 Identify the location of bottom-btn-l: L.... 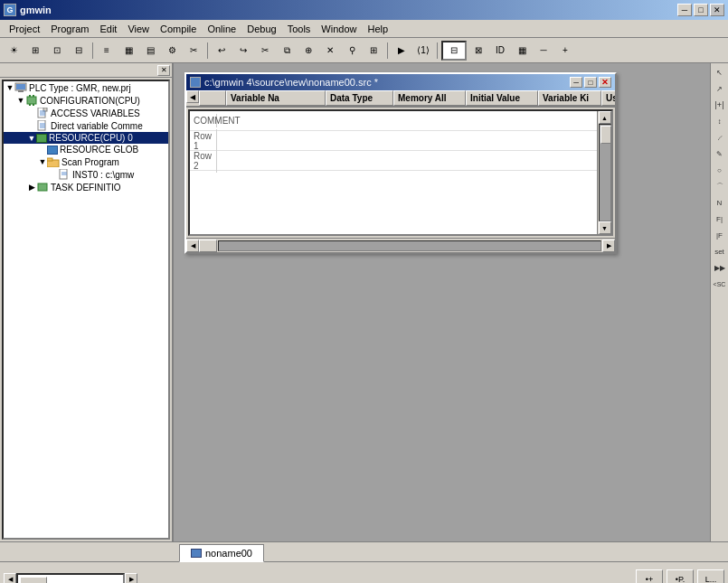
(711, 577).